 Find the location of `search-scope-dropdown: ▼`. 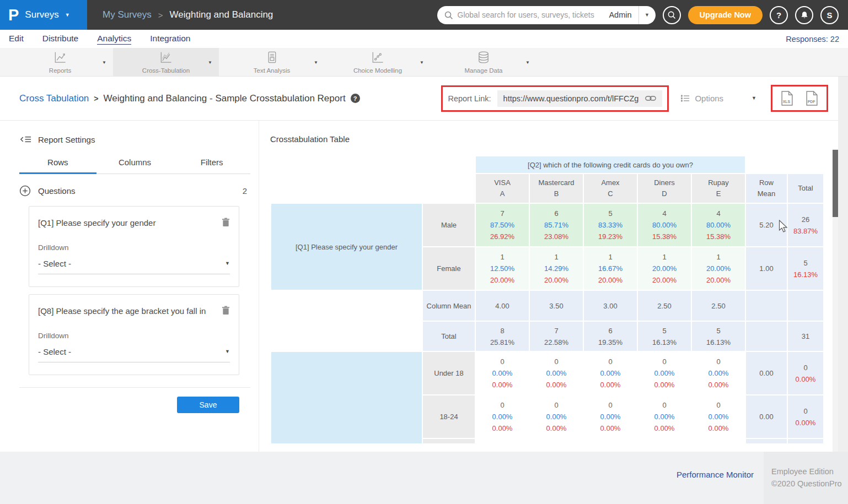

search-scope-dropdown: ▼ is located at coordinates (647, 15).